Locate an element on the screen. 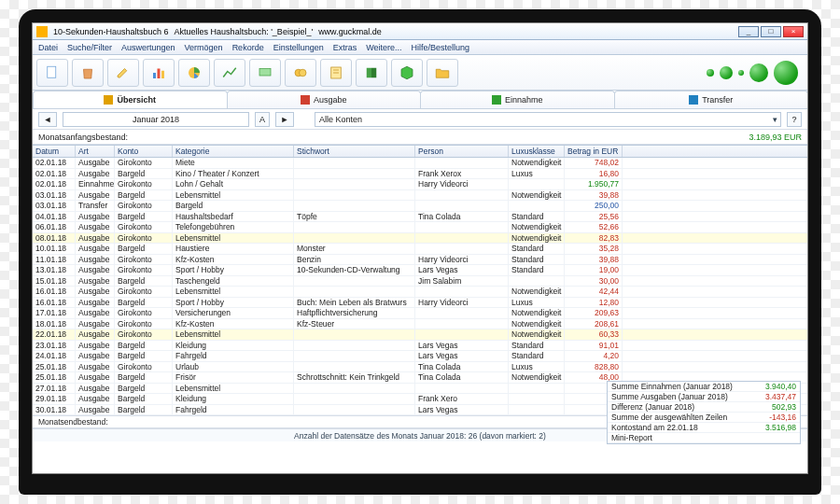  menu-rekorde: Rekorde is located at coordinates (248, 48).